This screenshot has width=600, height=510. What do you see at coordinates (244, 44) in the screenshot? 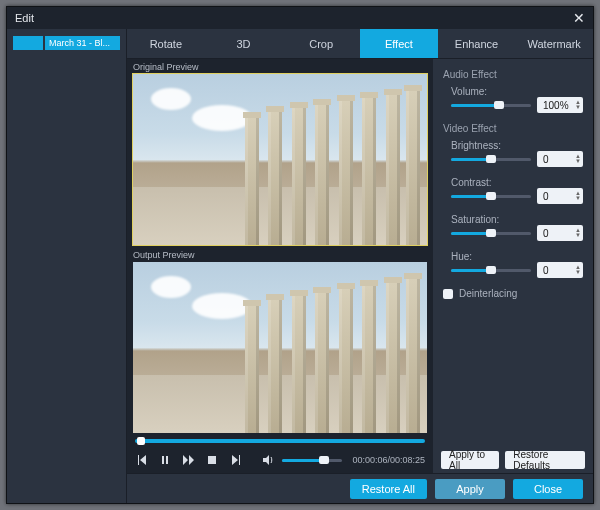
I see `tab-3d: 3D` at bounding box center [244, 44].